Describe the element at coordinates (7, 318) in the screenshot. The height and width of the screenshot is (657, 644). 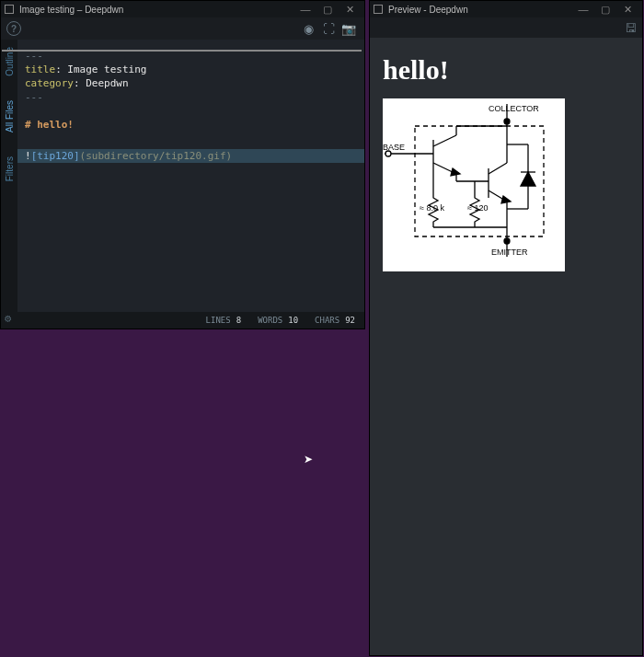
I see `gear-icon: ⚙` at that location.